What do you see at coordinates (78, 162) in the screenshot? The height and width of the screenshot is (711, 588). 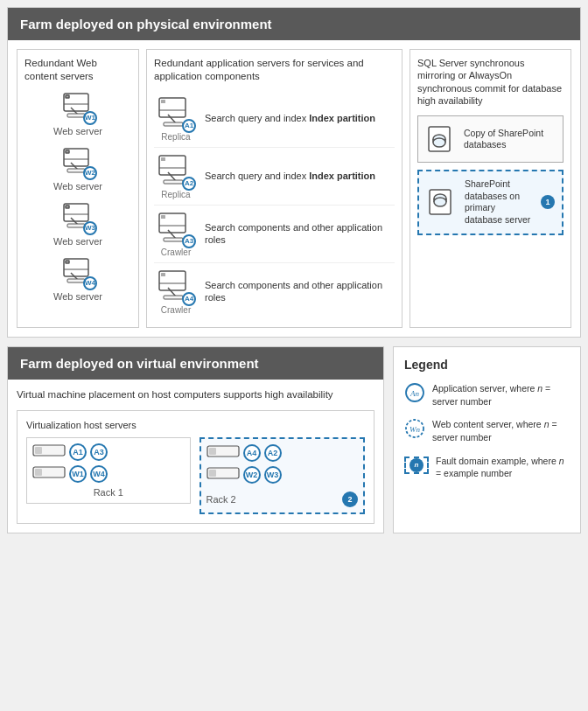 I see `web-server-icon-2: W2` at bounding box center [78, 162].